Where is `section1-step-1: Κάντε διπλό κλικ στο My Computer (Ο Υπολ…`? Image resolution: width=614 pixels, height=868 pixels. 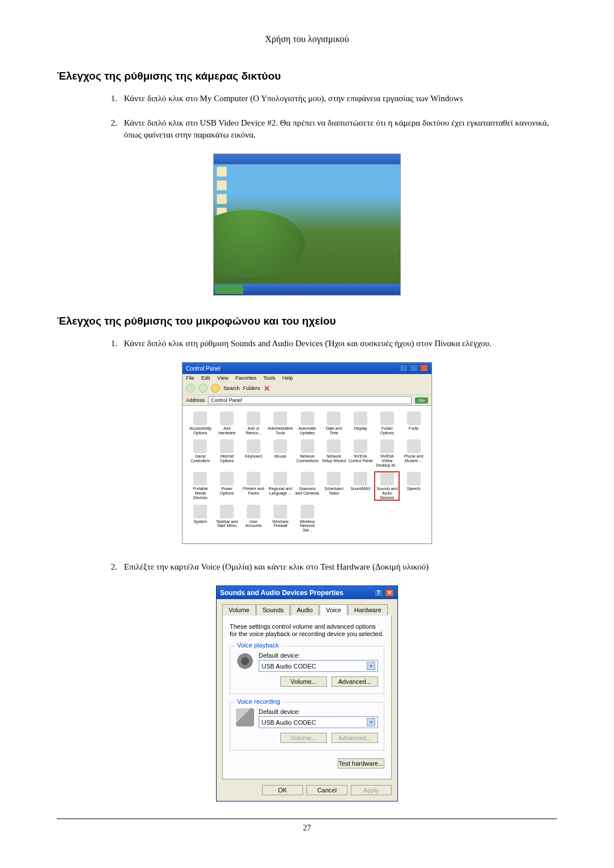 section1-step-1: Κάντε διπλό κλικ στο My Computer (Ο Υπολ… is located at coordinates (338, 99).